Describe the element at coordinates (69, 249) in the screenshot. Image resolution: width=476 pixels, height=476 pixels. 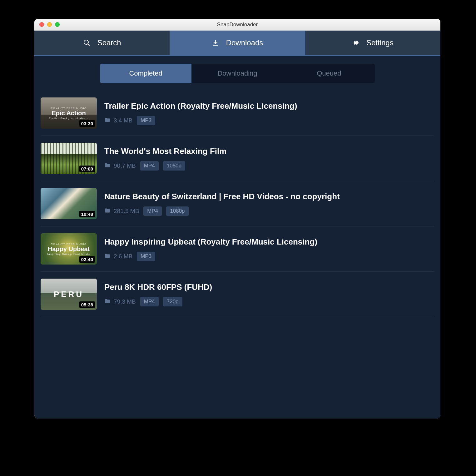
I see `thumbnail: ROYALTY FREE MUSICHappy UpbeatInspiring …` at that location.